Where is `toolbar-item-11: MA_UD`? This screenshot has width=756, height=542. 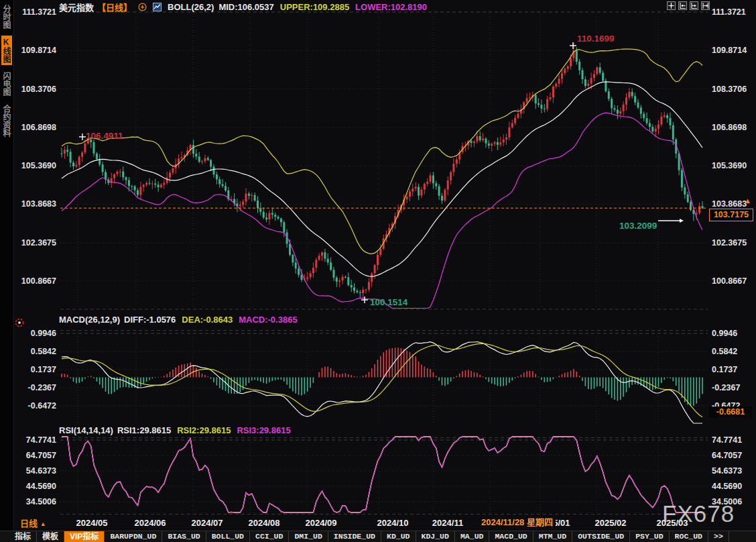
toolbar-item-11: MA_UD is located at coordinates (472, 537).